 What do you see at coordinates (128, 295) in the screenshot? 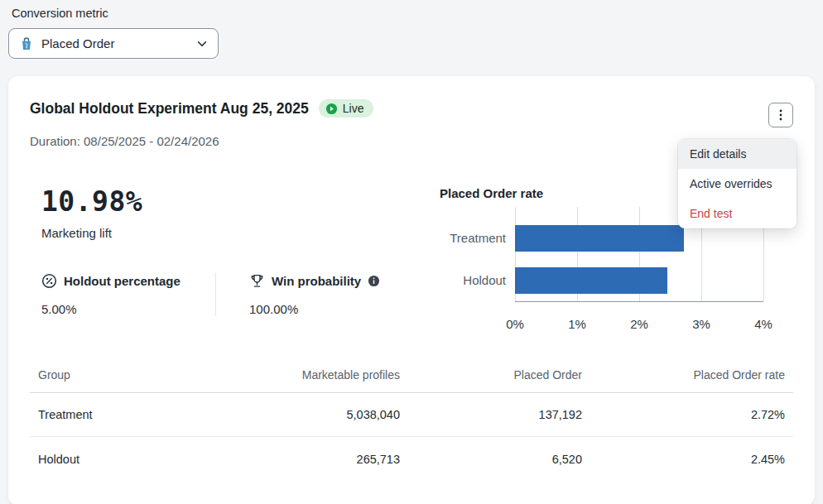
I see `holdout-percentage-stat: Holdout percentage 5.00%` at bounding box center [128, 295].